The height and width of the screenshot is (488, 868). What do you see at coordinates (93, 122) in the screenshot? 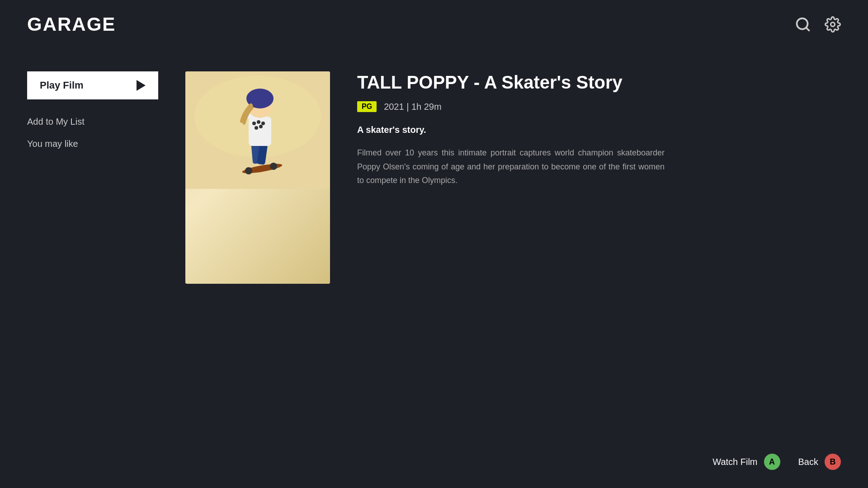
I see `add-to-list-link: Add to My List` at bounding box center [93, 122].